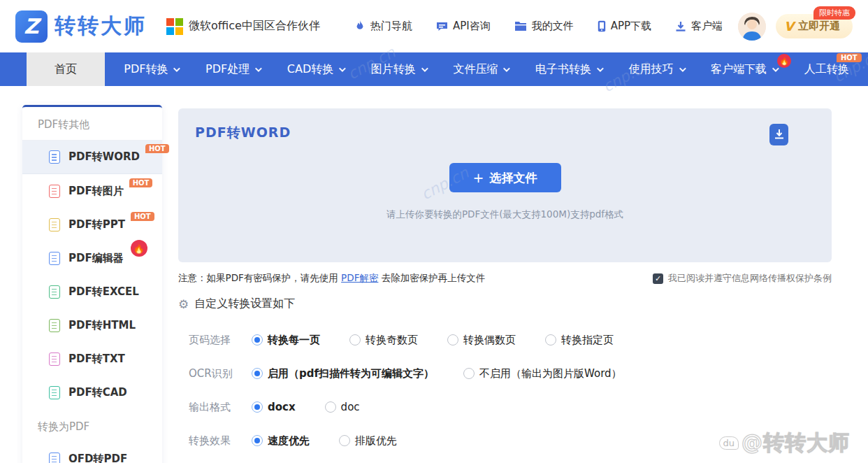 The image size is (868, 463). What do you see at coordinates (98, 393) in the screenshot?
I see `sidebar-item-label: PDF转CAD` at bounding box center [98, 393].